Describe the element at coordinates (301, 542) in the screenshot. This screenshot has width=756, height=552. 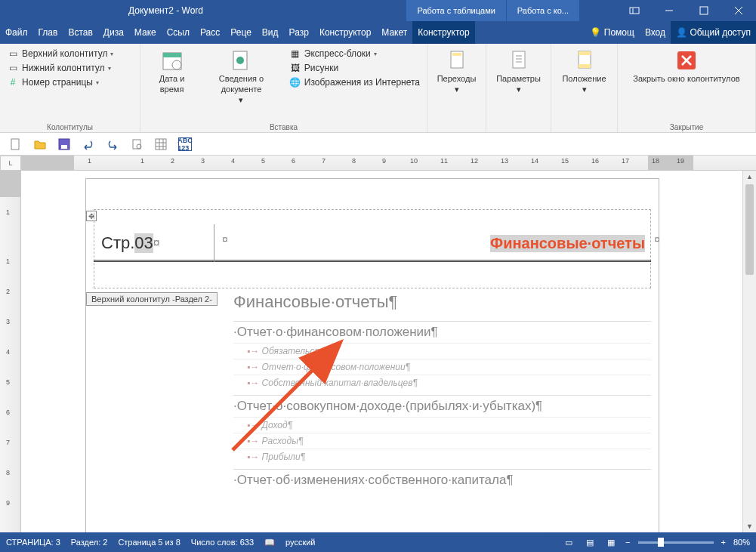
I see `status-language: русский` at that location.